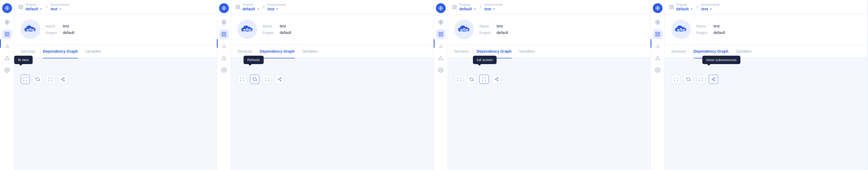  What do you see at coordinates (224, 85) in the screenshot?
I see `sidebar` at bounding box center [224, 85].